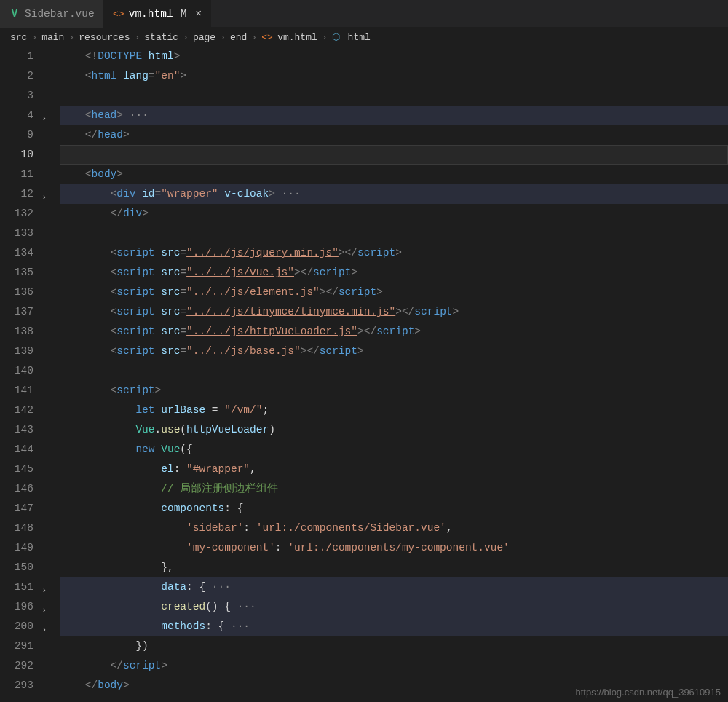  I want to click on html-file-icon: <>, so click(266, 38).